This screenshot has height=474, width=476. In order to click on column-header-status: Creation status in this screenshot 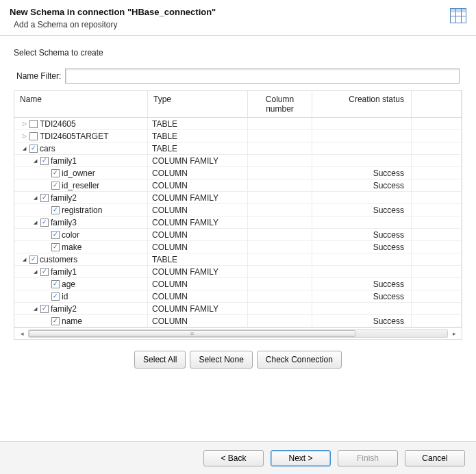, I will do `click(362, 104)`.